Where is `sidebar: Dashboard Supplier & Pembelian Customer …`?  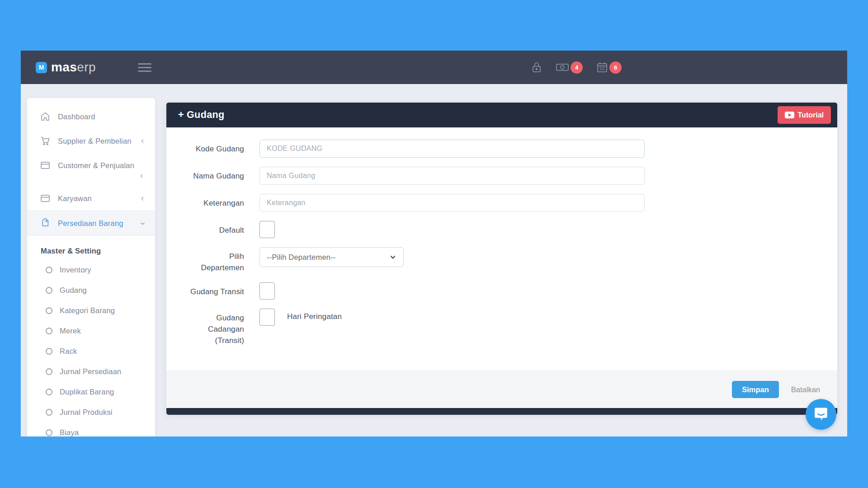 sidebar: Dashboard Supplier & Pembelian Customer … is located at coordinates (91, 267).